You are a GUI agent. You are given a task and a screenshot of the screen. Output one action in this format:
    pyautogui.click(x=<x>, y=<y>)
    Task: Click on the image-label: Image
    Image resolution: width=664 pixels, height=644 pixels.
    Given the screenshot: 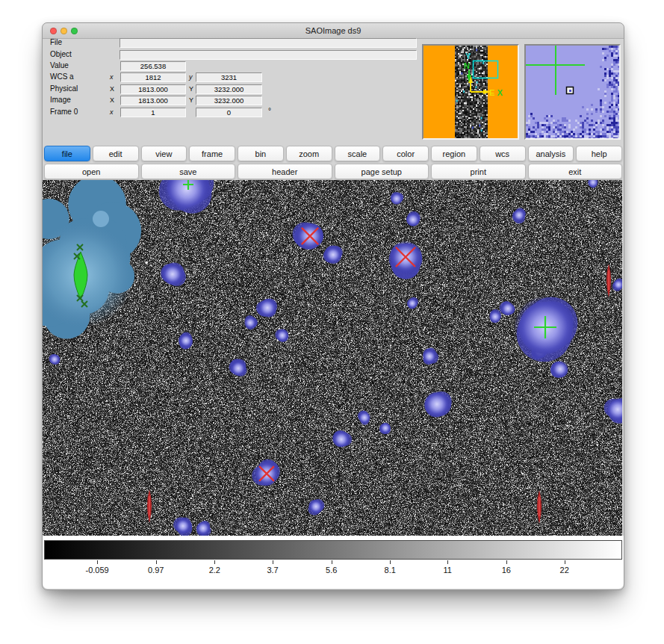 What is the action you would take?
    pyautogui.click(x=60, y=100)
    